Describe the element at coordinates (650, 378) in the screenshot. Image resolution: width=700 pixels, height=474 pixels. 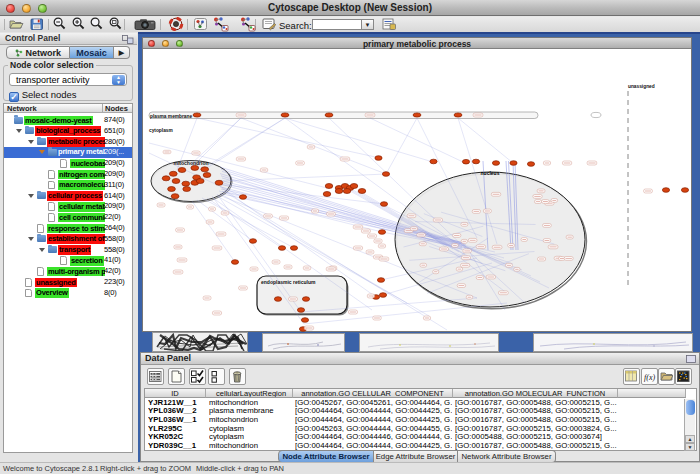
I see `svg-text: f(x)` at that location.